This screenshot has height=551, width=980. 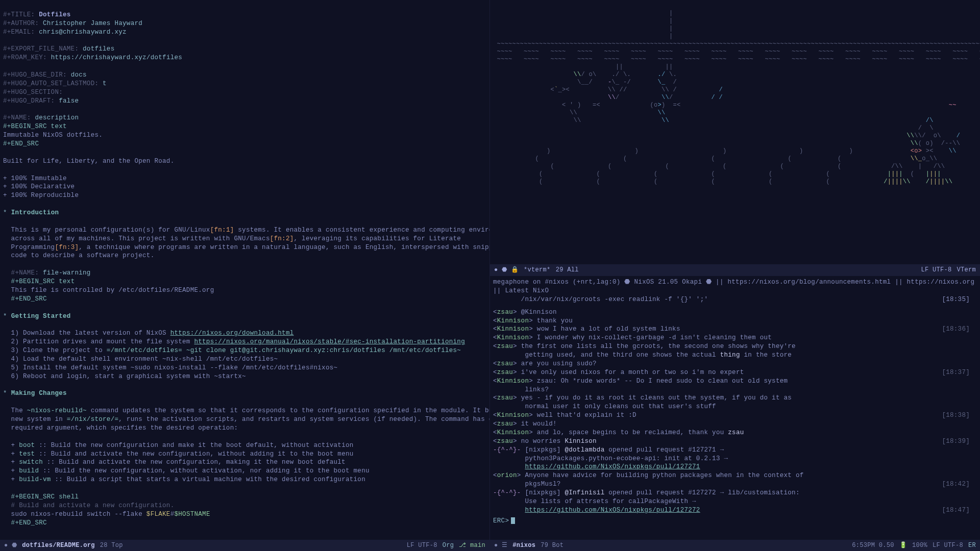 What do you see at coordinates (735, 382) in the screenshot?
I see `irc-line: <Kinnison> zsau: Oh *rude words* -- Do I…` at bounding box center [735, 382].